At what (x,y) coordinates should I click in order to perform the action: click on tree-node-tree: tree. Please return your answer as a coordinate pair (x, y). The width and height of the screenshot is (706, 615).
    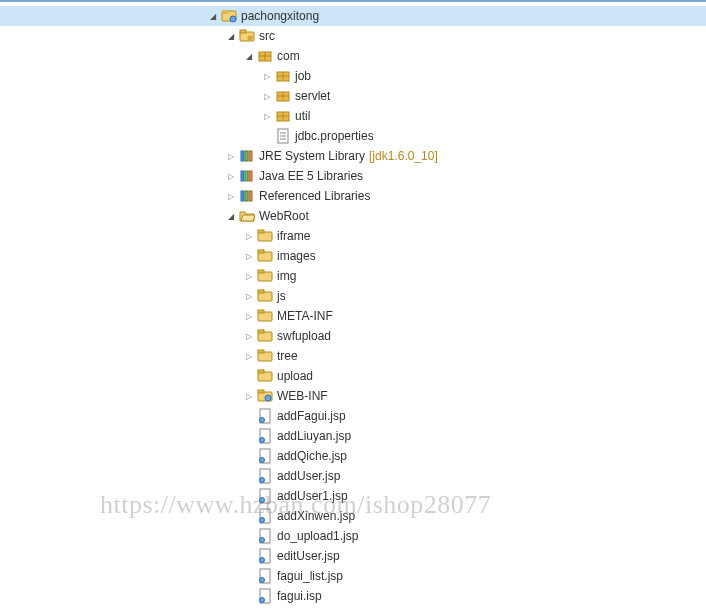
    Looking at the image, I should click on (353, 356).